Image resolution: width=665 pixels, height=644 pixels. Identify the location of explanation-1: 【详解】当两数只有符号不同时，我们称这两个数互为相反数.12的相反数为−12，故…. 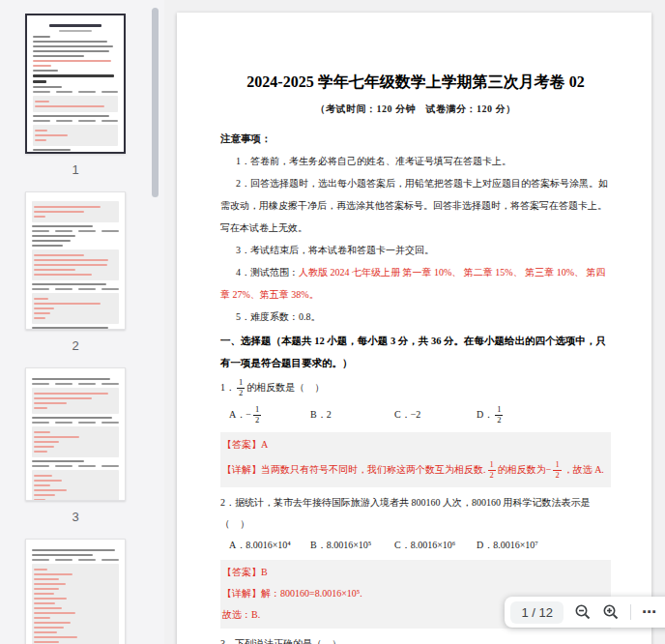
(415, 470).